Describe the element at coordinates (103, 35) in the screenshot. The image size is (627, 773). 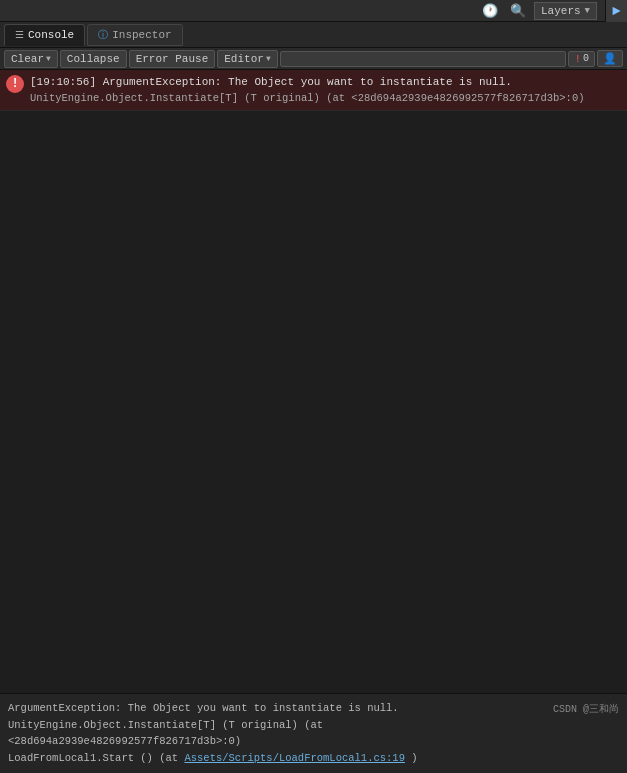
I see `inspector-tab-icon: ⓘ` at that location.